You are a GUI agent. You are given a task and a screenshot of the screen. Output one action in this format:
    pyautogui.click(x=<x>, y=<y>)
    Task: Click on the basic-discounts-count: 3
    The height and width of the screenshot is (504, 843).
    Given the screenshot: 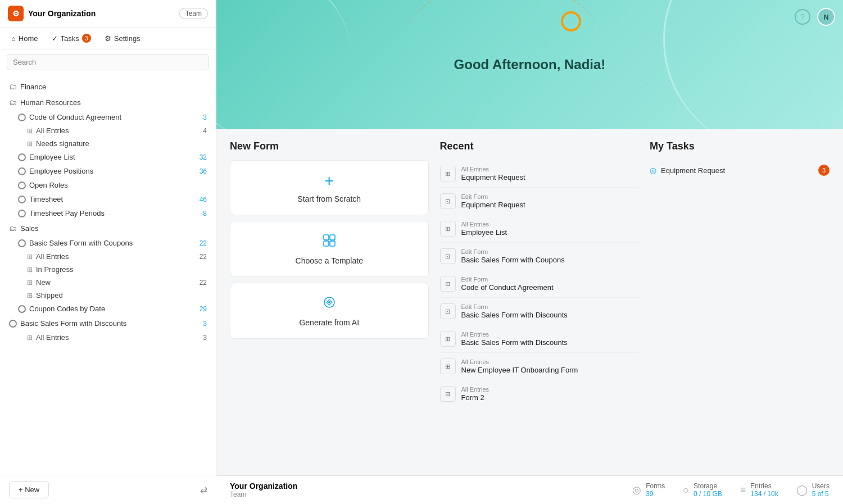 What is the action you would take?
    pyautogui.click(x=205, y=324)
    